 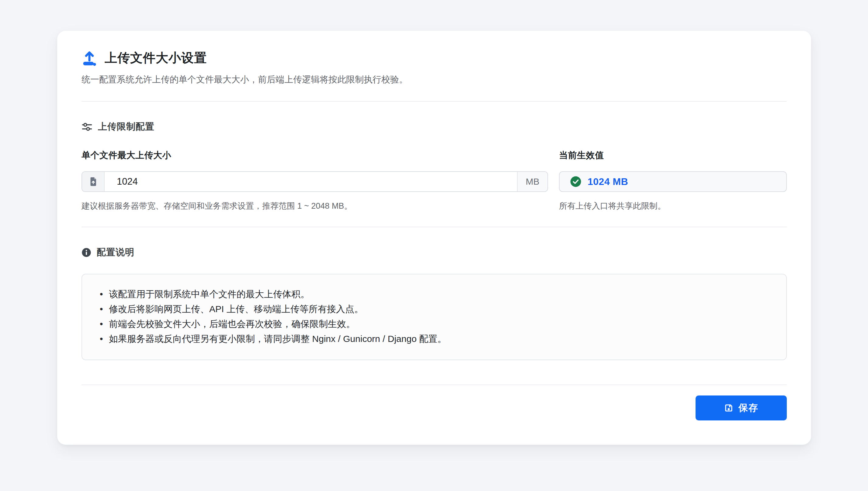 What do you see at coordinates (116, 252) in the screenshot?
I see `notes-section-title: 配置说明` at bounding box center [116, 252].